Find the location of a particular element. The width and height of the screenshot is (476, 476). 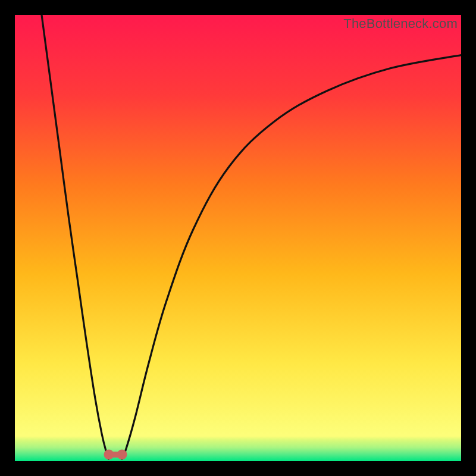

marker-left-foot is located at coordinates (108, 455).